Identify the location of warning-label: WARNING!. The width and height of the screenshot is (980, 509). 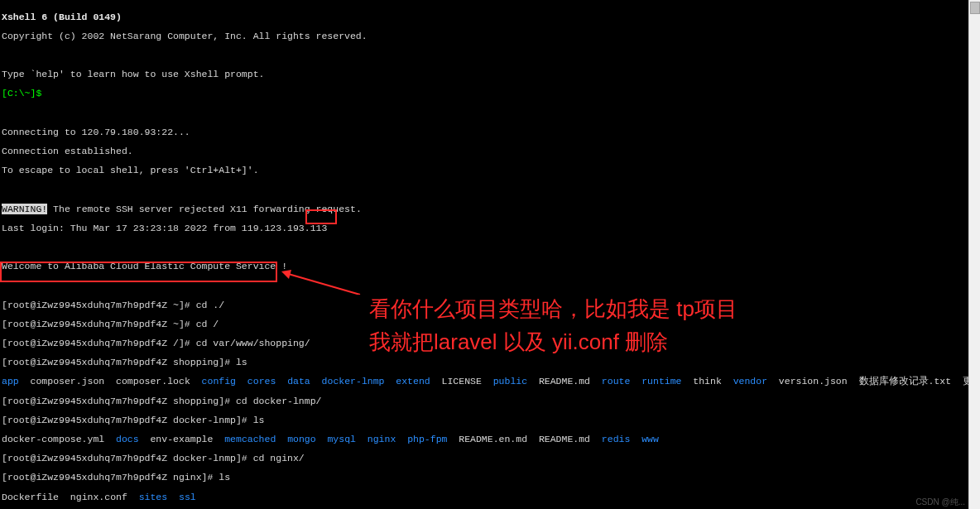
(25, 209).